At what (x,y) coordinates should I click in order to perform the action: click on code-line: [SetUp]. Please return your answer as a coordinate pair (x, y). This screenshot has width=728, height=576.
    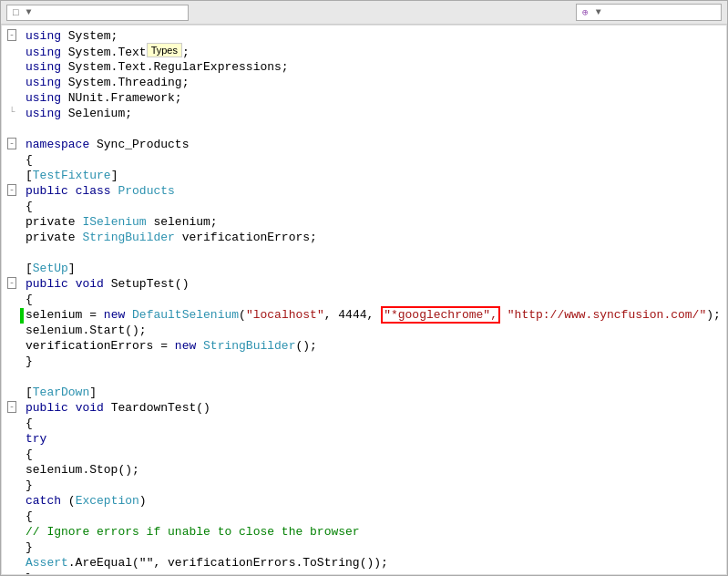
    Looking at the image, I should click on (364, 270).